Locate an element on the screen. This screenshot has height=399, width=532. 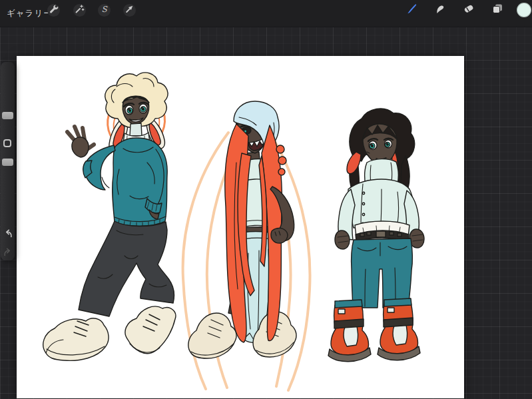
erase-tool-button is located at coordinates (469, 10).